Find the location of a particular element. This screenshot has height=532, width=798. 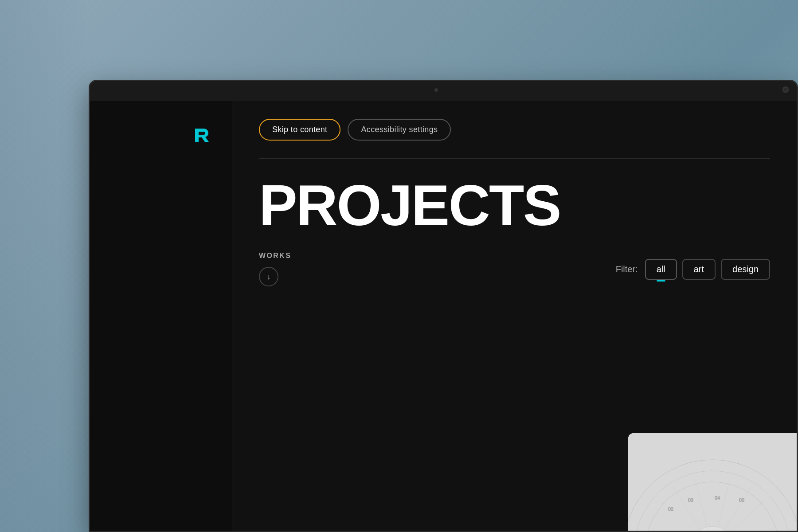

svg-text: 05 is located at coordinates (742, 500).